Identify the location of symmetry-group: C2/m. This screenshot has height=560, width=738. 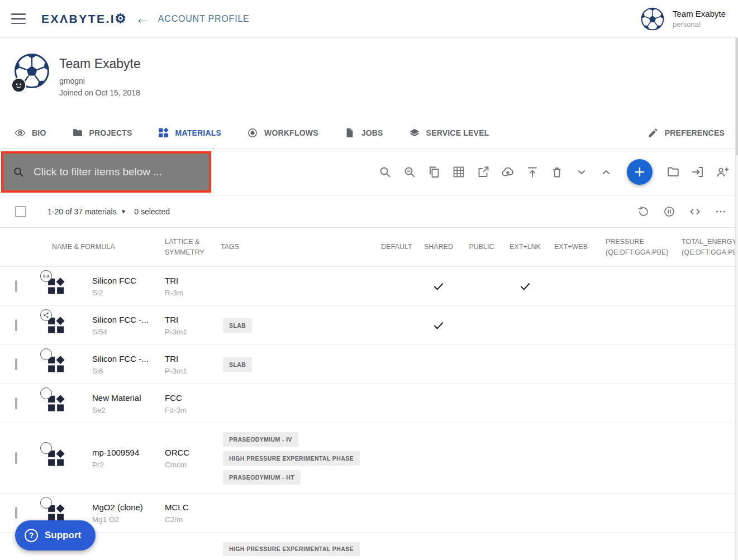
(188, 519).